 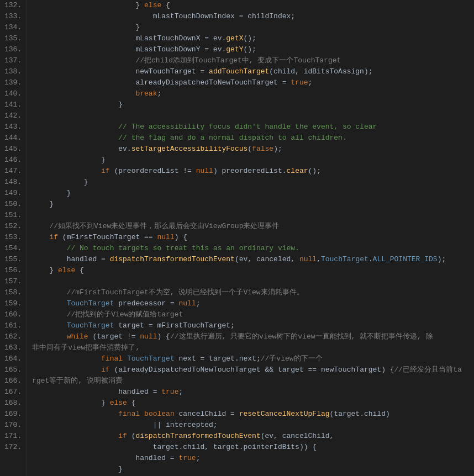 What do you see at coordinates (13, 215) in the screenshot?
I see `ln-151: 151.` at bounding box center [13, 215].